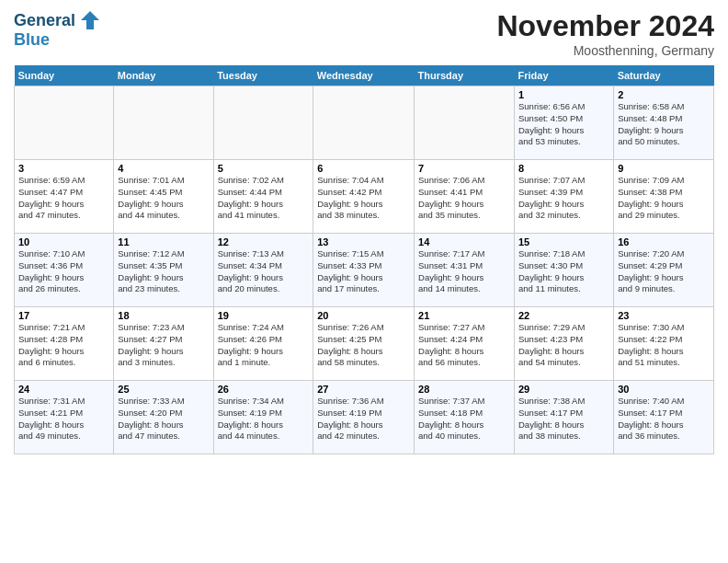 This screenshot has height=563, width=728. What do you see at coordinates (664, 270) in the screenshot?
I see `calendar-cell: 16Sunrise: 7:20 AM Sunset: 4:29 PM Dayli…` at bounding box center [664, 270].